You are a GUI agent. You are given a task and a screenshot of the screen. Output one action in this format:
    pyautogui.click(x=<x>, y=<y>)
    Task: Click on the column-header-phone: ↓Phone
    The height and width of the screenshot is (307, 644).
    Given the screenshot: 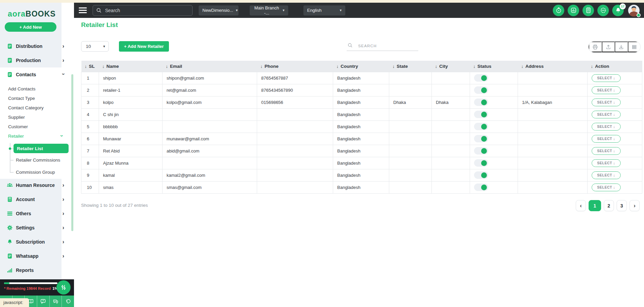 What is the action you would take?
    pyautogui.click(x=295, y=66)
    